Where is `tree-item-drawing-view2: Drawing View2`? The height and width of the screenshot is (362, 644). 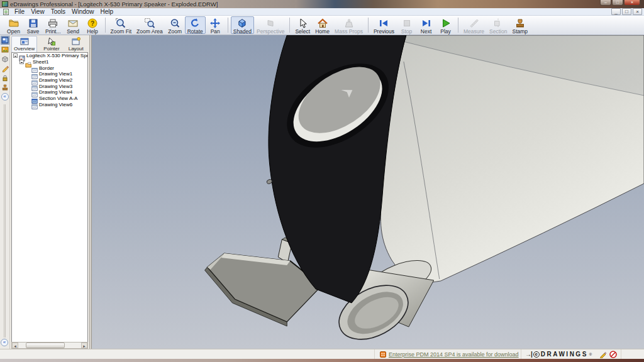
tree-item-drawing-view2: Drawing View2 is located at coordinates (50, 80).